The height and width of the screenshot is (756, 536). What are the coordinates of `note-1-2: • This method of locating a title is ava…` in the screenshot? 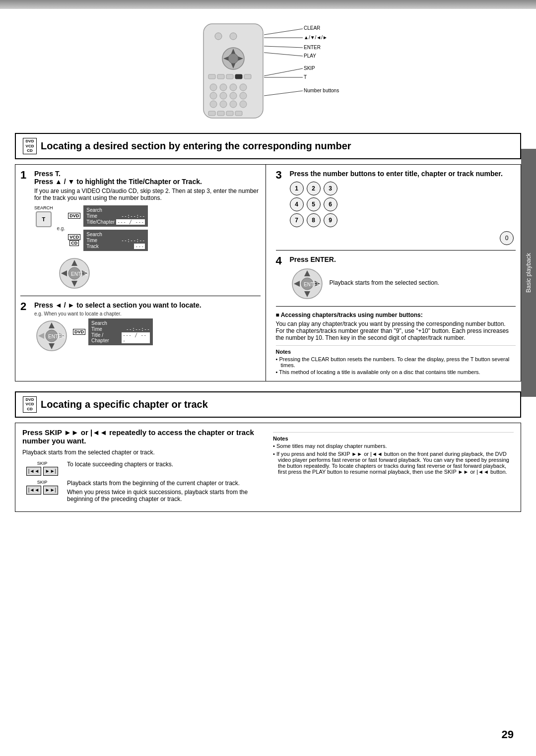 It's located at (396, 372).